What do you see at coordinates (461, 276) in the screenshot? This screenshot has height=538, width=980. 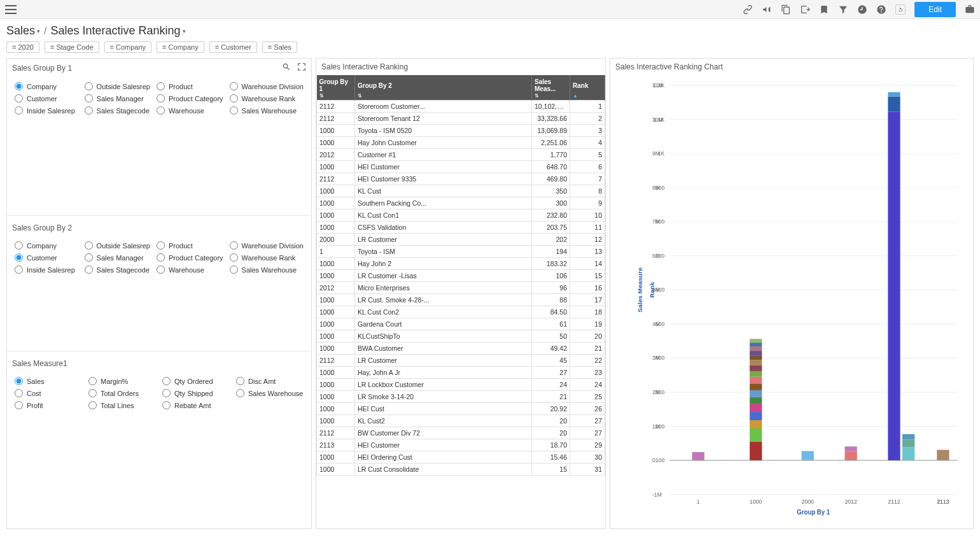 I see `table-row: 1000LR Customer -Lisas10615` at bounding box center [461, 276].